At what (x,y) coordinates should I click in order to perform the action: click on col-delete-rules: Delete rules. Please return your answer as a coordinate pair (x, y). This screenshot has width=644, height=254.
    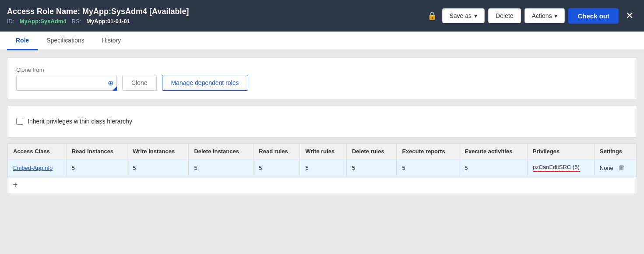
    Looking at the image, I should click on (371, 152).